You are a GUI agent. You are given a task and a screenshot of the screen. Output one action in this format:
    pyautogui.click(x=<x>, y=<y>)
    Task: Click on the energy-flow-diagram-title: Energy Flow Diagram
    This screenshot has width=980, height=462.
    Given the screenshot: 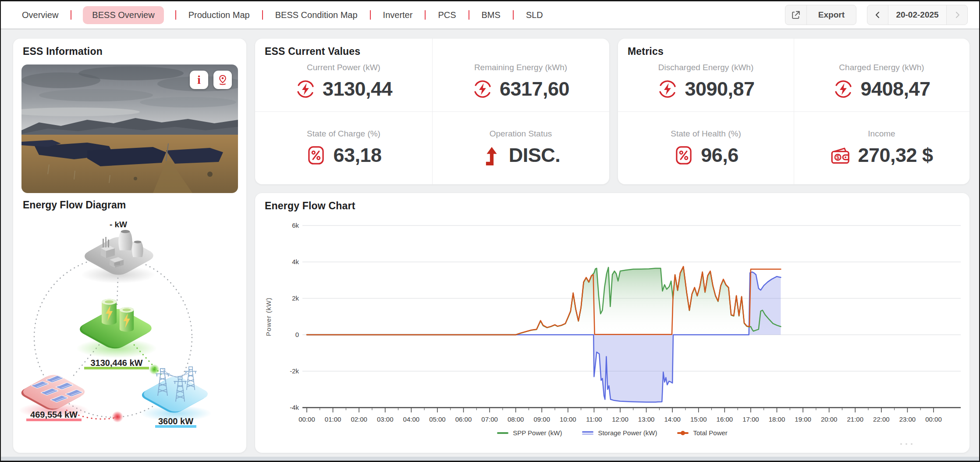 What is the action you would take?
    pyautogui.click(x=75, y=205)
    